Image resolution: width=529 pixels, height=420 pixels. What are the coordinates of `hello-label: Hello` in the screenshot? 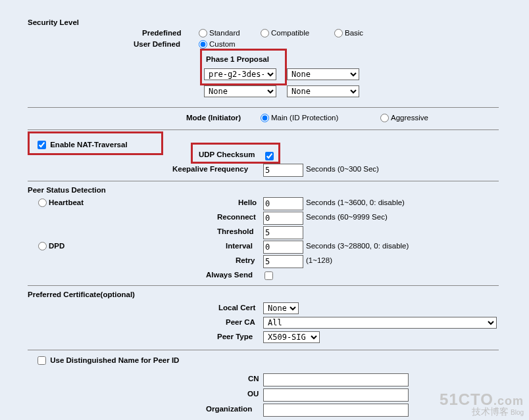 It's located at (247, 202).